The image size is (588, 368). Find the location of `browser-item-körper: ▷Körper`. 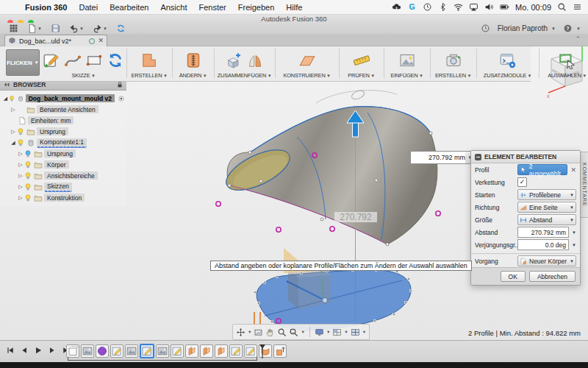

browser-item-körper: ▷Körper is located at coordinates (63, 165).